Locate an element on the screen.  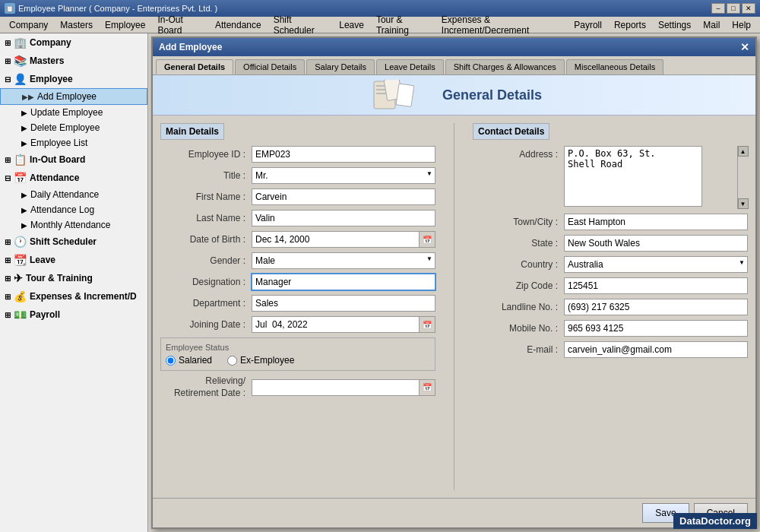
zip-input is located at coordinates (656, 286).